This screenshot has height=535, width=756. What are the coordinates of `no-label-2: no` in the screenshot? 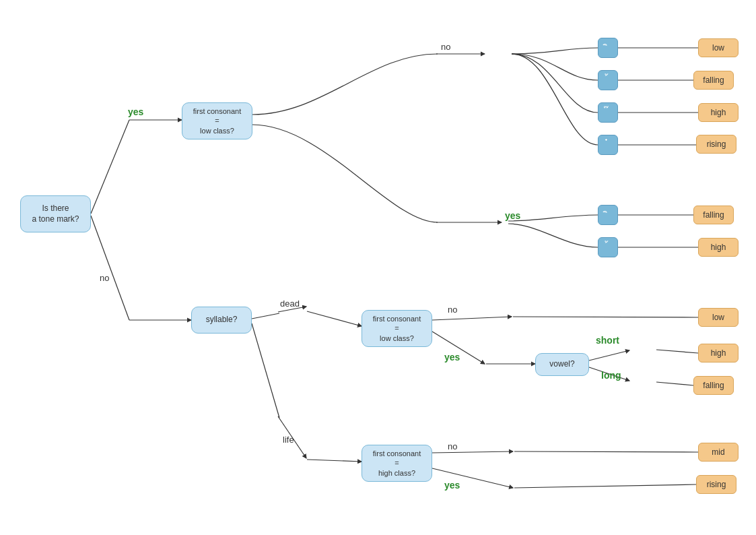 It's located at (446, 47).